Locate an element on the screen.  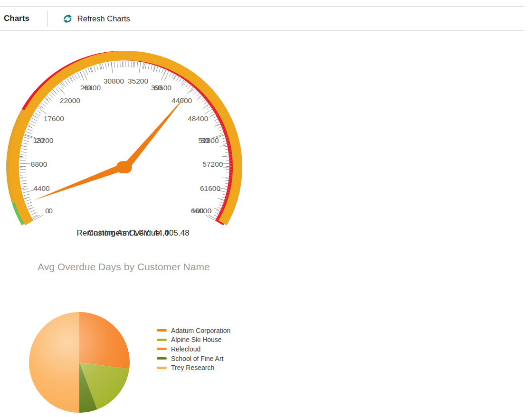
legend-label: Adatum Corporation is located at coordinates (200, 331).